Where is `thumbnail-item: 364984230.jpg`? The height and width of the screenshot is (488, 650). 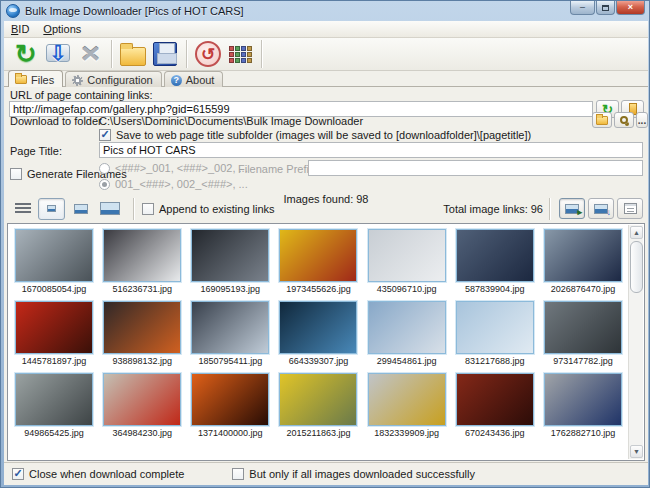 thumbnail-item: 364984230.jpg is located at coordinates (142, 406).